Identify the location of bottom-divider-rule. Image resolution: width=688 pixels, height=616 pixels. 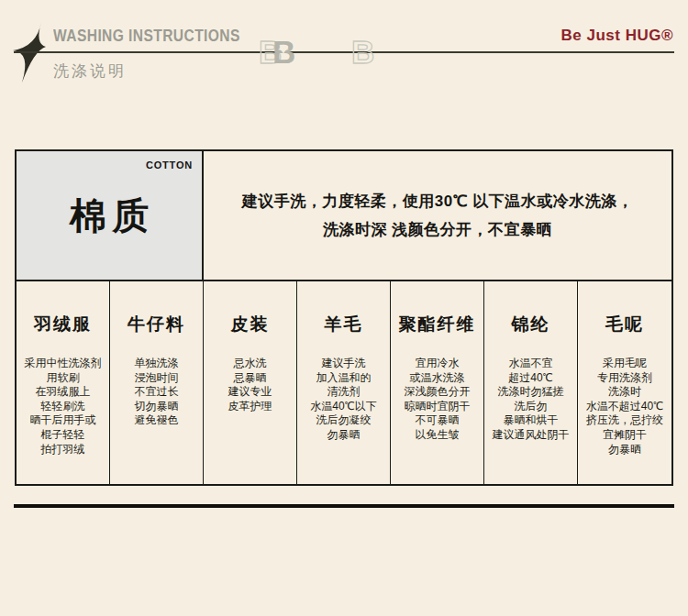
(344, 506).